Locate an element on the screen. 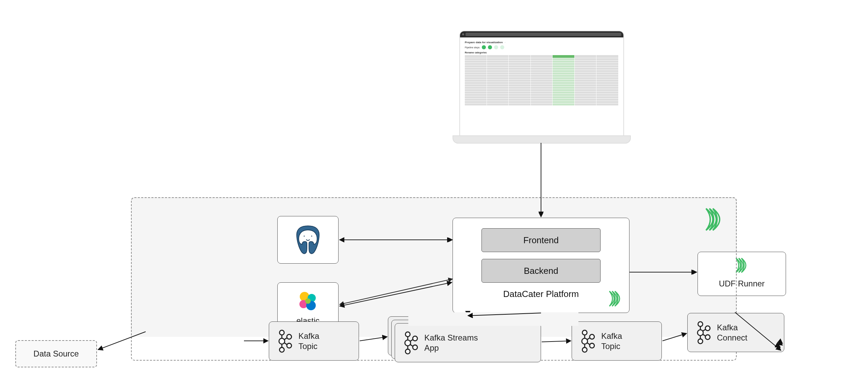 This screenshot has width=868, height=381. kafka-streams-box: Kafka Streams App is located at coordinates (468, 343).